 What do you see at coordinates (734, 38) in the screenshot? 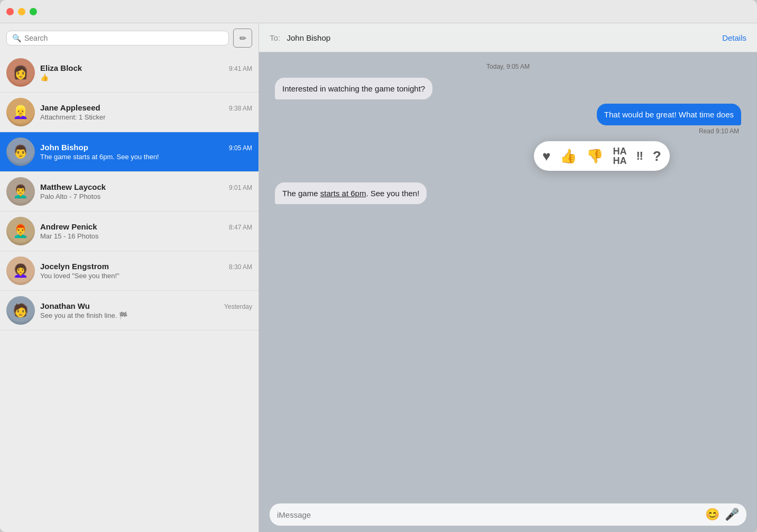
I see `details-button: Details` at bounding box center [734, 38].